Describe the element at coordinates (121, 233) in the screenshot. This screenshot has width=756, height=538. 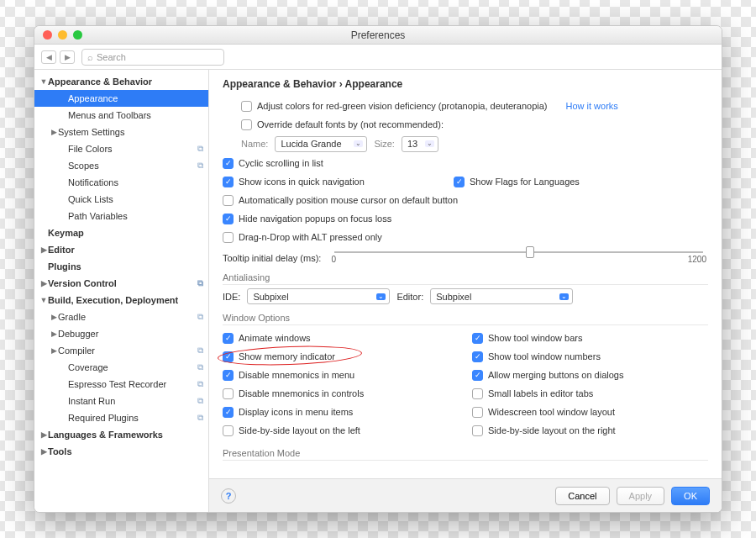
I see `sidebar-item: Keymap` at that location.